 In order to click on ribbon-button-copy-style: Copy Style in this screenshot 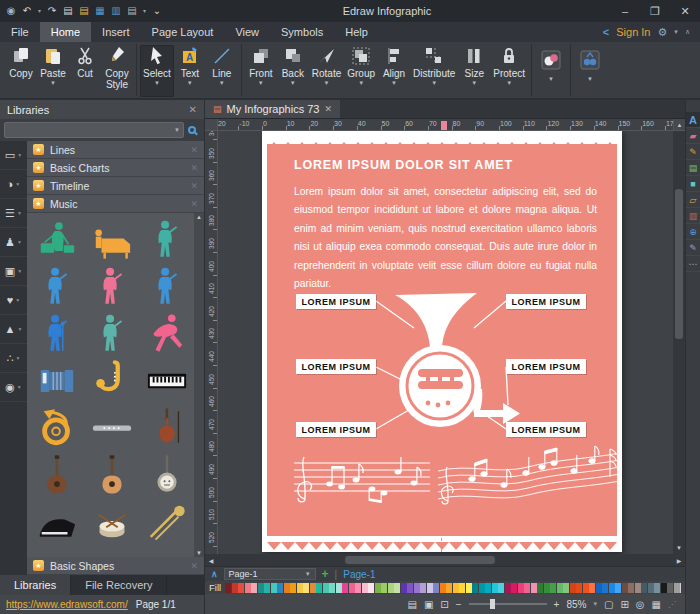, I will do `click(117, 71)`.